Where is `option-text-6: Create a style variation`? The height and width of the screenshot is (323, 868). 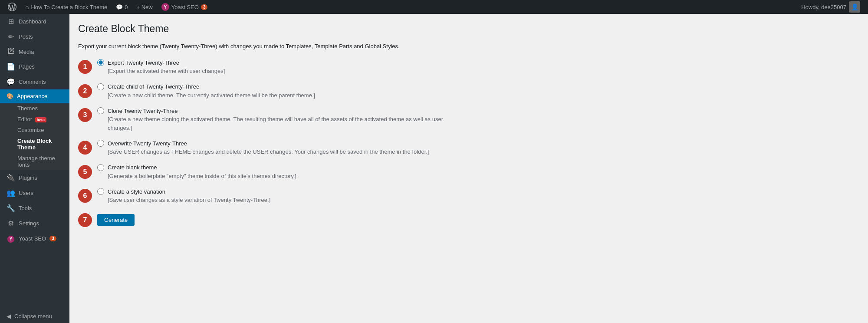
option-text-6: Create a style variation is located at coordinates (136, 192).